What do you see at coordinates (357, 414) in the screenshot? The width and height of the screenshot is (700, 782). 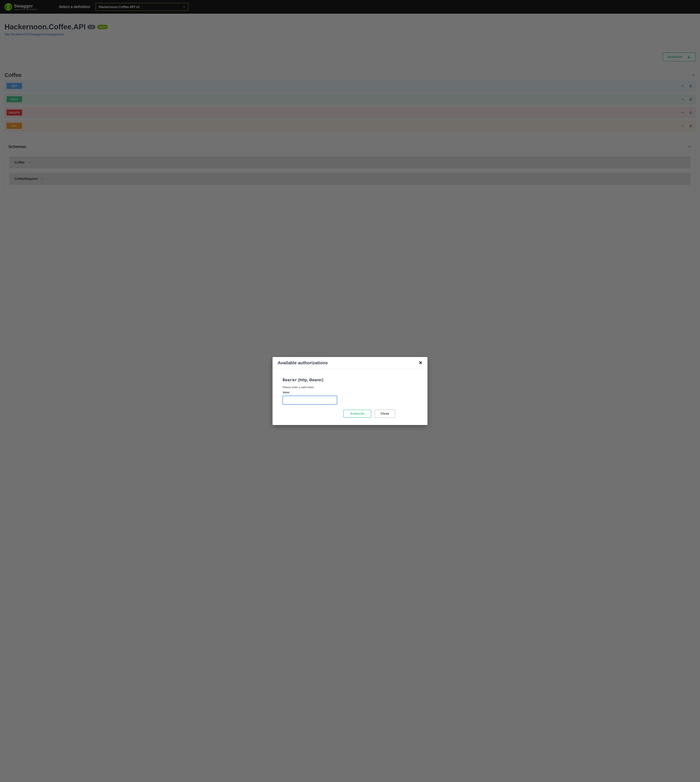 I see `modal-authorize-button: Authorize` at bounding box center [357, 414].